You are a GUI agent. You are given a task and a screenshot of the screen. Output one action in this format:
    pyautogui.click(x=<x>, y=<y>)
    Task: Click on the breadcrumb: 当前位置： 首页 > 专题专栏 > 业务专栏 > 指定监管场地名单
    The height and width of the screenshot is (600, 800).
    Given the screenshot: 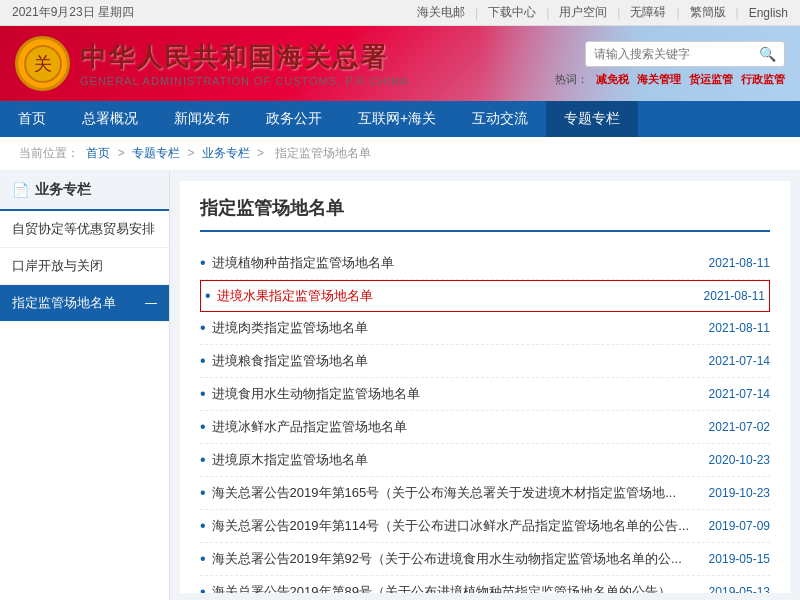 What is the action you would take?
    pyautogui.click(x=400, y=154)
    